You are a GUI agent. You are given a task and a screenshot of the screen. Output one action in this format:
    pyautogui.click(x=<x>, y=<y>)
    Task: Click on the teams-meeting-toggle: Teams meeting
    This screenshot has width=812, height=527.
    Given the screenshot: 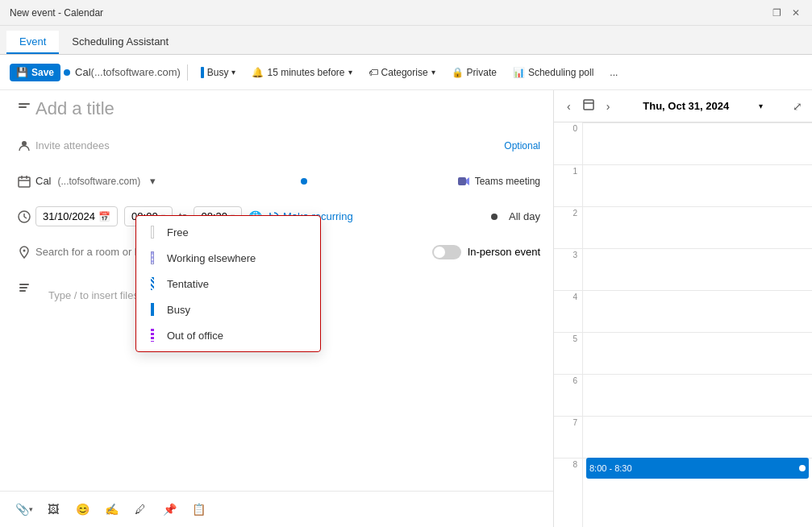 What is the action you would take?
    pyautogui.click(x=498, y=181)
    